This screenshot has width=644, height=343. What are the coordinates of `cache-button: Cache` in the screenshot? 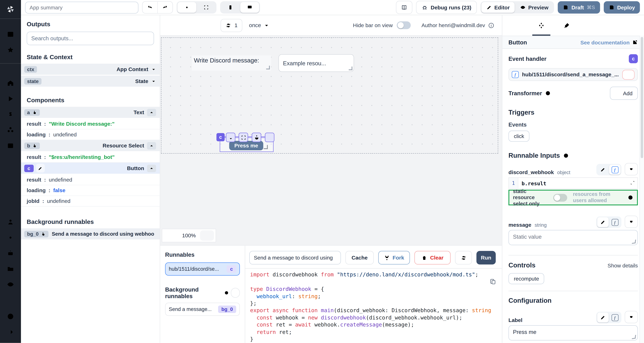 It's located at (360, 258).